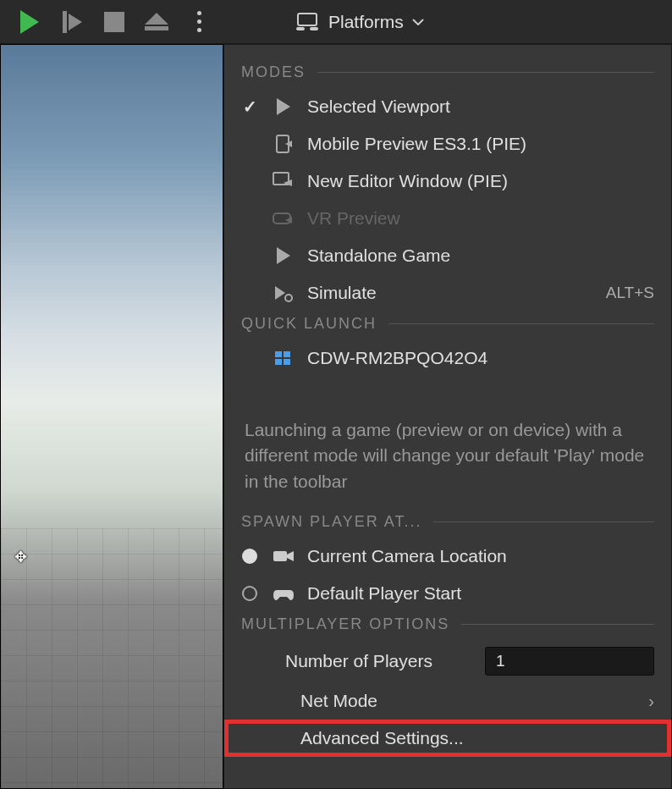 This screenshot has width=672, height=789. Describe the element at coordinates (356, 661) in the screenshot. I see `number-of-players-label: Number of Players` at that location.